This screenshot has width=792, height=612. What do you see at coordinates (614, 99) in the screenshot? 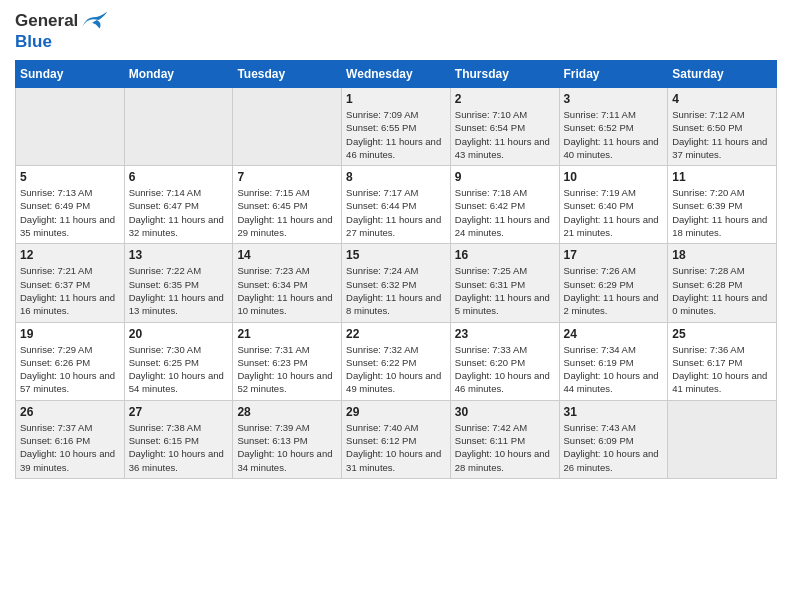
I see `day-number: 3` at bounding box center [614, 99].